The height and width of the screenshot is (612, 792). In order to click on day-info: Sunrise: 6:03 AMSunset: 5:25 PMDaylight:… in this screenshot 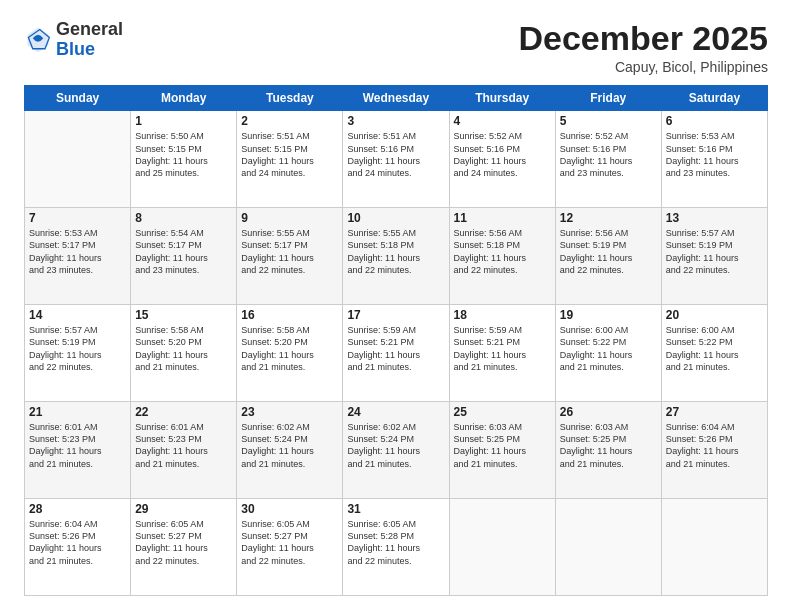, I will do `click(608, 446)`.